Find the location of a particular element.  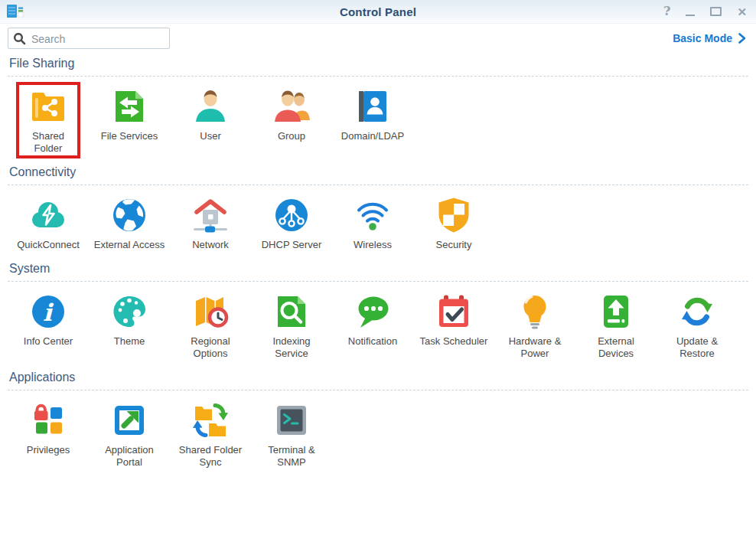

section-grid-connectivity: QuickConnect External Access Network DHC… is located at coordinates (378, 220).